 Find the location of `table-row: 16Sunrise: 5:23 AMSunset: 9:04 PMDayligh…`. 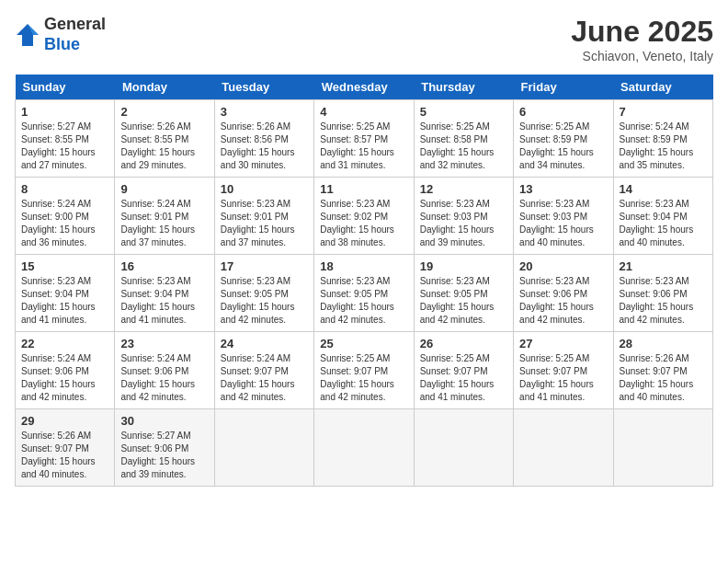

table-row: 16Sunrise: 5:23 AMSunset: 9:04 PMDayligh… is located at coordinates (165, 293).